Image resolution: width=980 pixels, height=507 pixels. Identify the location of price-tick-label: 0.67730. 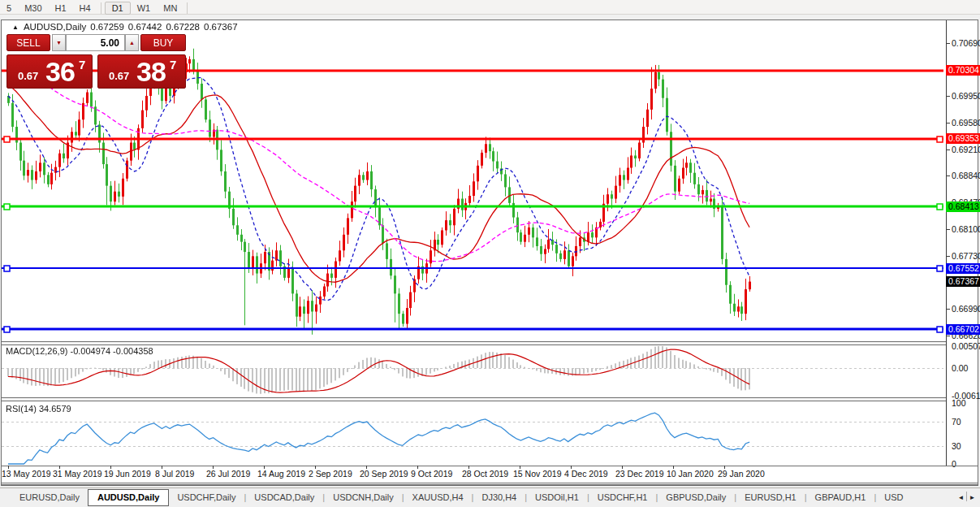
(966, 256).